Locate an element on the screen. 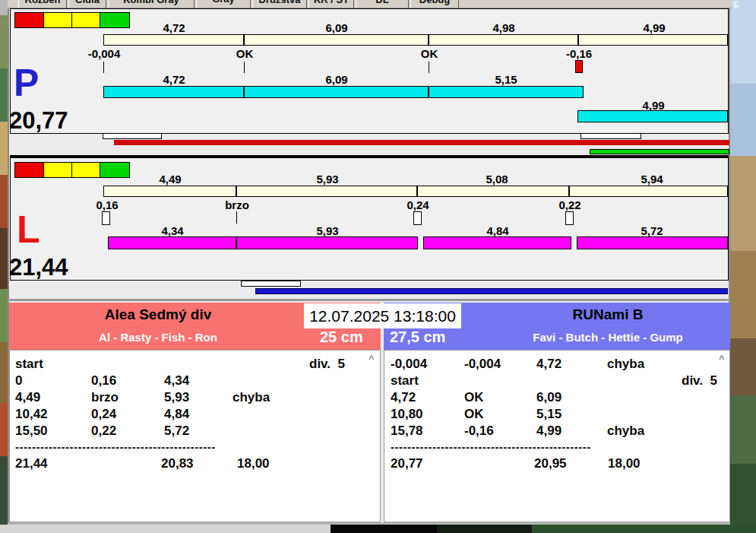 This screenshot has width=756, height=533. table-total-cell: 18,00 is located at coordinates (625, 464).